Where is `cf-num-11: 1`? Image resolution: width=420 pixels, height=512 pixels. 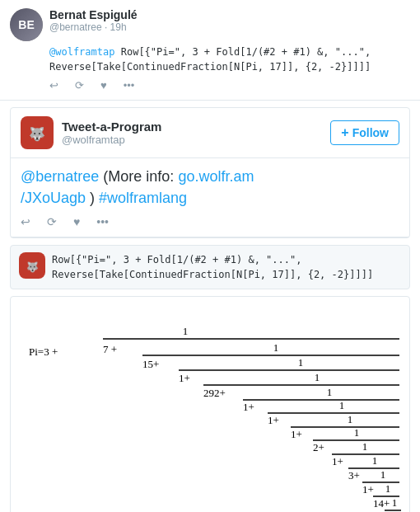
cf-num-11: 1 is located at coordinates (389, 488).